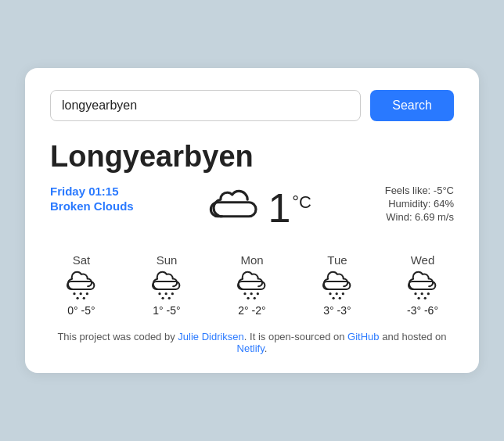  What do you see at coordinates (92, 199) in the screenshot?
I see `current-left: Friday 01:15 Broken Clouds` at bounding box center [92, 199].